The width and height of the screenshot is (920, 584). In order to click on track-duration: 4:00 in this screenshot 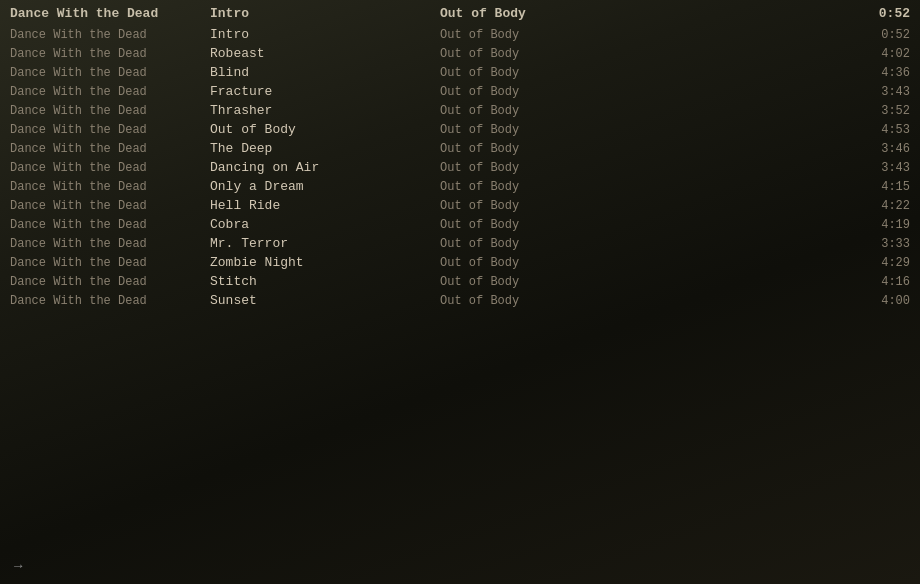, I will do `click(880, 301)`.